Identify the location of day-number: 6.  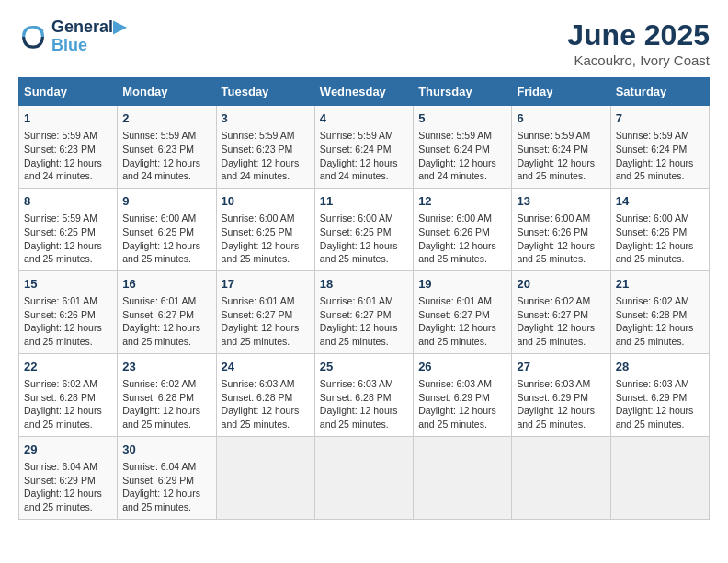
(561, 119).